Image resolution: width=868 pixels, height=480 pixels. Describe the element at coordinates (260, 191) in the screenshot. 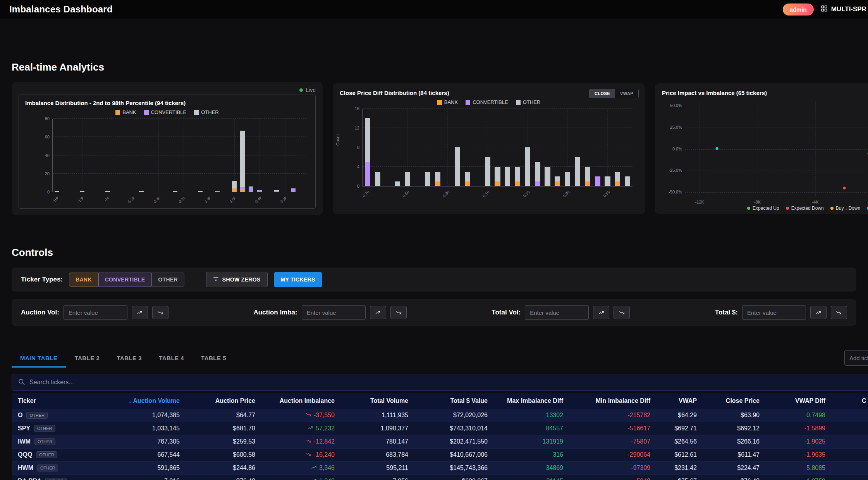

I see `bar-segment-convertible` at that location.